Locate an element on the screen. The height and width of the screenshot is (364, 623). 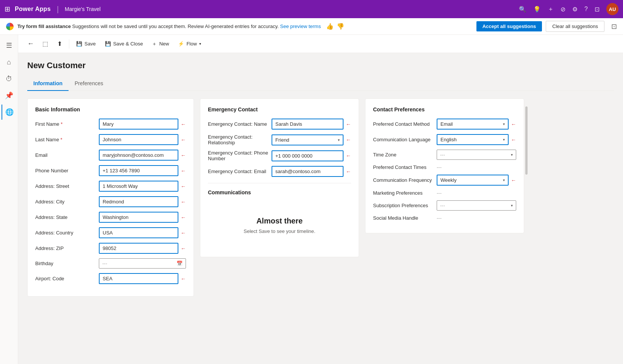
grid-icon: ⊞ is located at coordinates (8, 9).